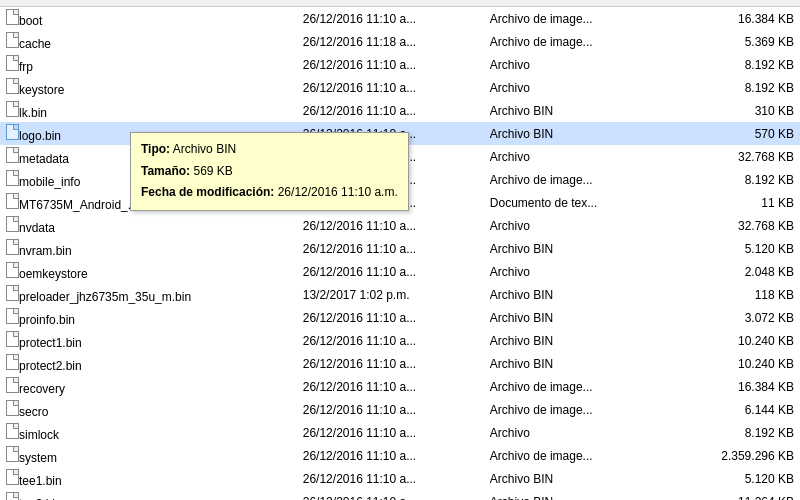 This screenshot has width=800, height=500. What do you see at coordinates (40, 481) in the screenshot?
I see `file-name-label: tee1.bin` at bounding box center [40, 481].